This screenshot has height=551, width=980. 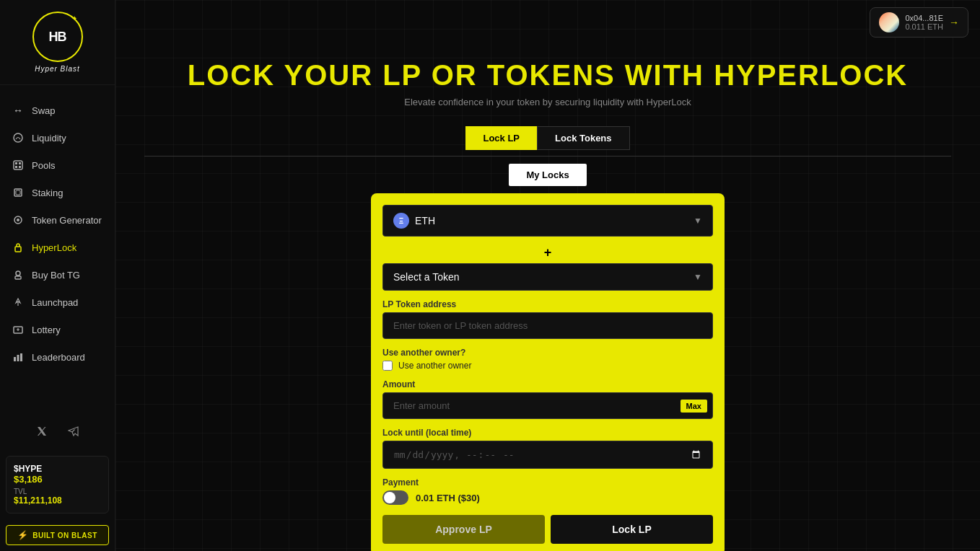 What do you see at coordinates (583, 138) in the screenshot?
I see `tab-lock-tokens: Lock Tokens` at bounding box center [583, 138].